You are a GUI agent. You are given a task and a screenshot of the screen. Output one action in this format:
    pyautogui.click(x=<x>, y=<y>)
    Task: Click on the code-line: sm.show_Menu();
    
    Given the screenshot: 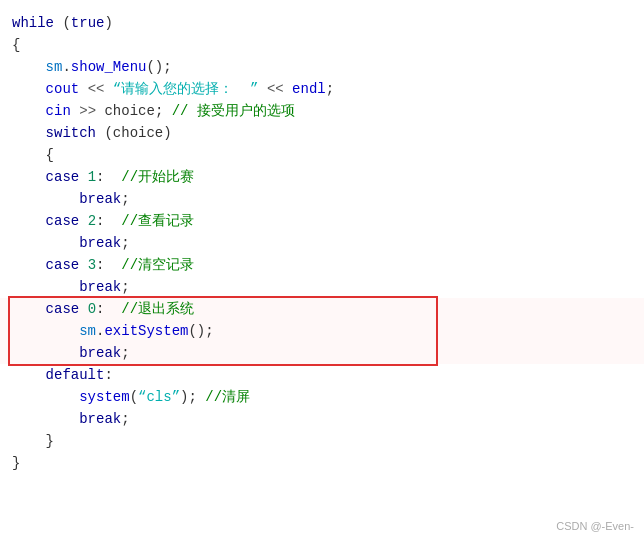 What is the action you would take?
    pyautogui.click(x=322, y=67)
    